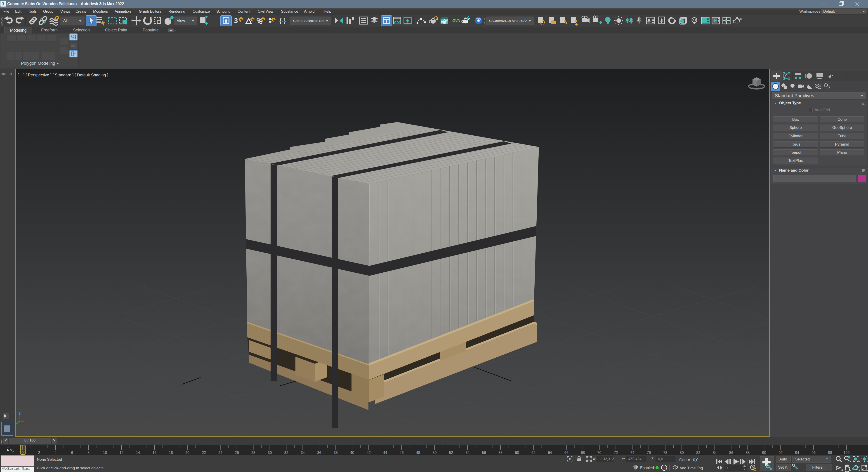  I want to click on svg-text: 70, so click(599, 453).